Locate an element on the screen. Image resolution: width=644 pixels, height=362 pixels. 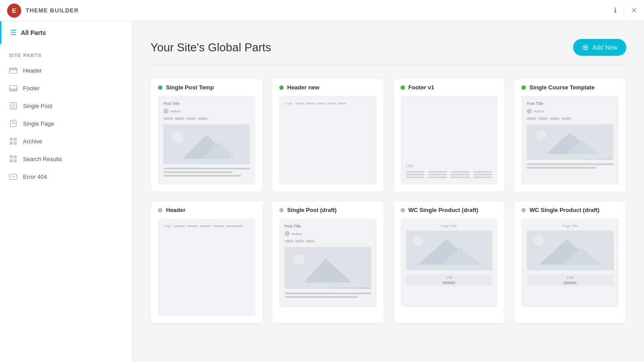
sidebar-label-error-404: Error 404 is located at coordinates (35, 177).